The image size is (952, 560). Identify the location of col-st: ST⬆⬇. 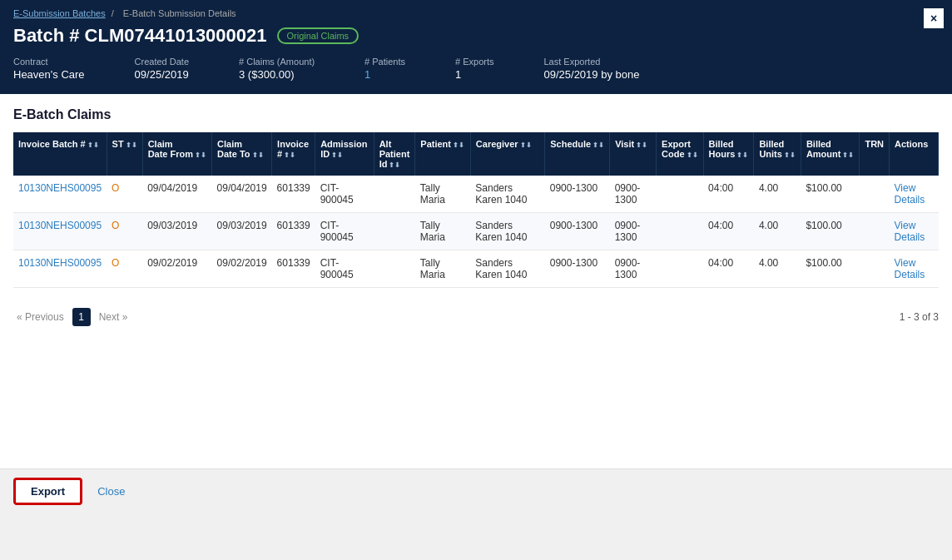
(125, 154).